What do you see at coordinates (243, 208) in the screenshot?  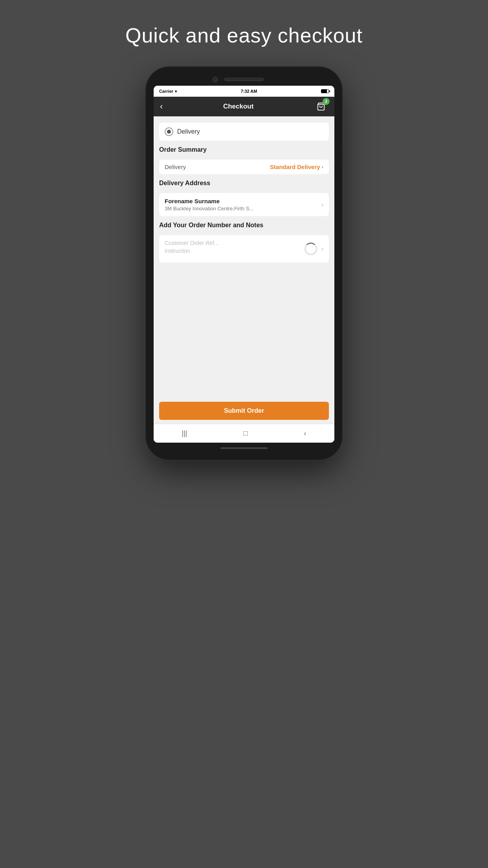 I see `address-line: 3M Buckley Innovation Centre,Firth S...` at bounding box center [243, 208].